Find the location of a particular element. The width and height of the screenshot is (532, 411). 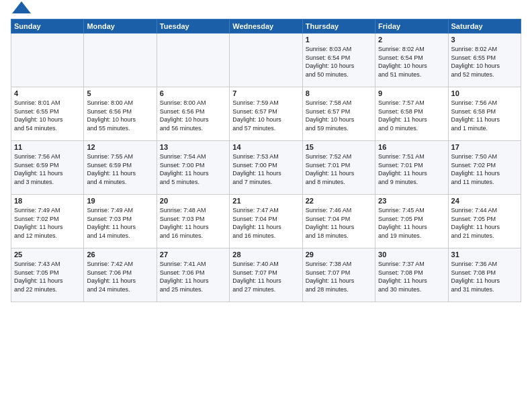

day-number: 24 is located at coordinates (485, 201).